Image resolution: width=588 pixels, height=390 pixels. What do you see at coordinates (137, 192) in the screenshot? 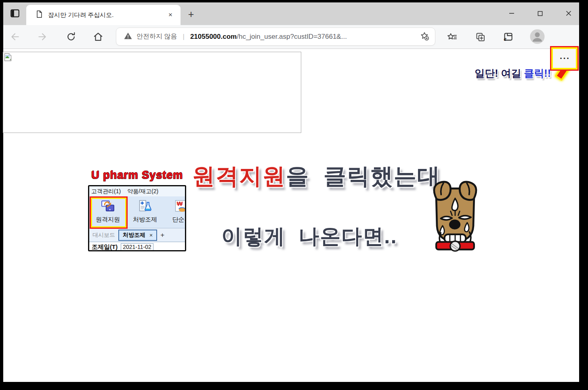
I see `upharm-menu-bar: 고객관리(1) 약품/재고(2)` at bounding box center [137, 192].